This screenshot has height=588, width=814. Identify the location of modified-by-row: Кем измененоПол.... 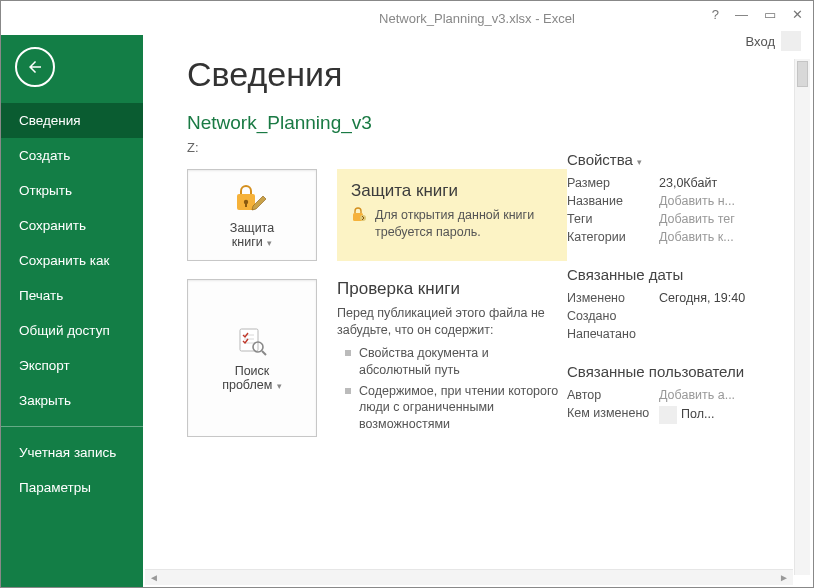
(677, 415).